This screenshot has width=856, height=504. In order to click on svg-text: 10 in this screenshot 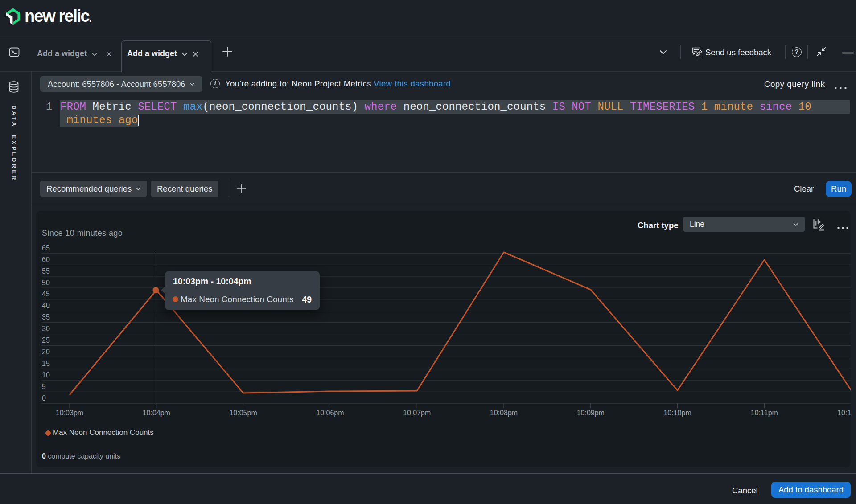, I will do `click(46, 375)`.